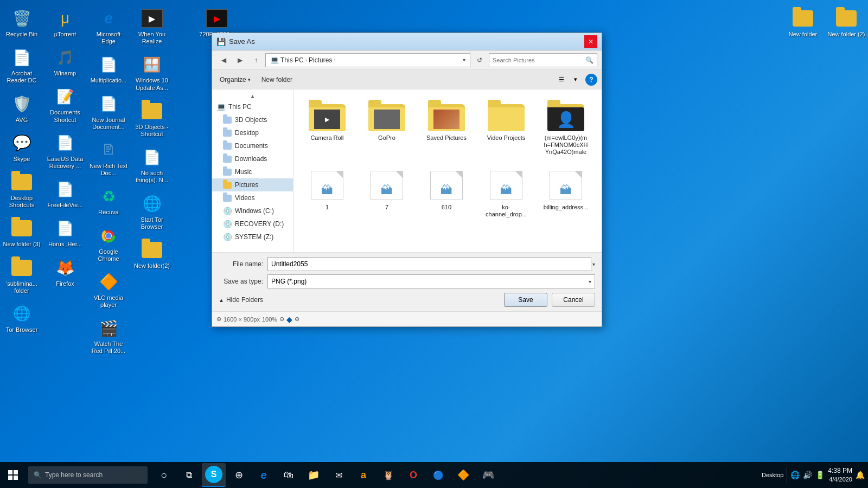 The image size is (868, 488). I want to click on image-1-icon: 🏔, so click(327, 185).